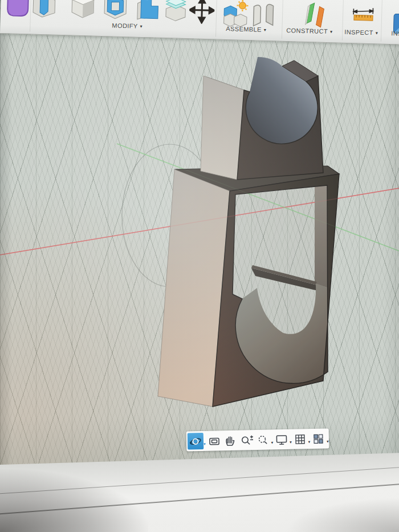 The image size is (399, 532). What do you see at coordinates (196, 441) in the screenshot?
I see `orbit-icon` at bounding box center [196, 441].